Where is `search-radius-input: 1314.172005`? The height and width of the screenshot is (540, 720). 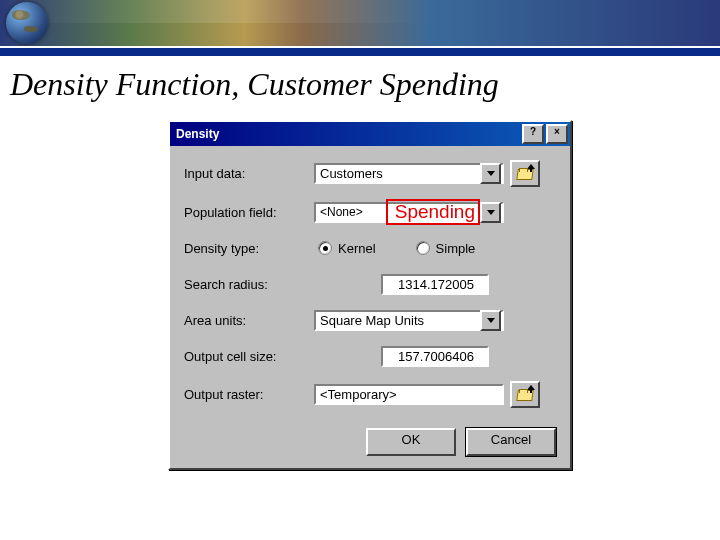
search-radius-input: 1314.172005 is located at coordinates (435, 284).